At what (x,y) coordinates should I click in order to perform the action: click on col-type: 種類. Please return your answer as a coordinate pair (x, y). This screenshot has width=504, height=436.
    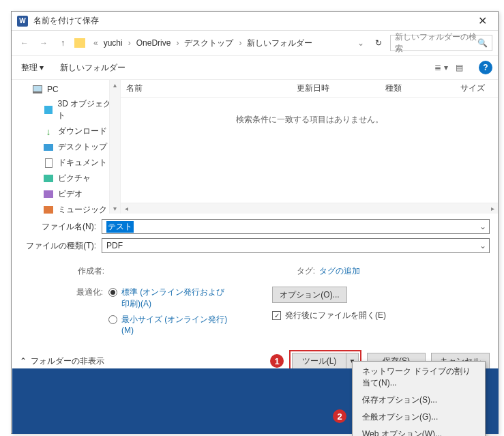
    Looking at the image, I should click on (423, 89).